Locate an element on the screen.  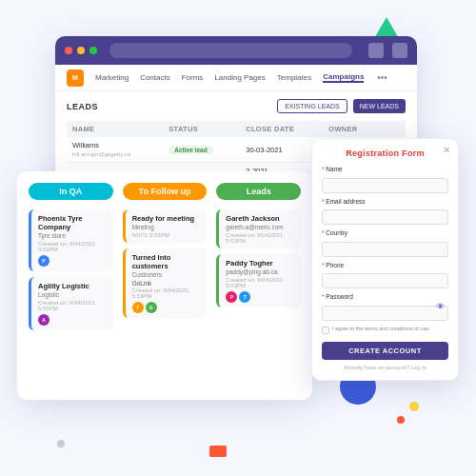
password-label: * Password is located at coordinates (385, 297).